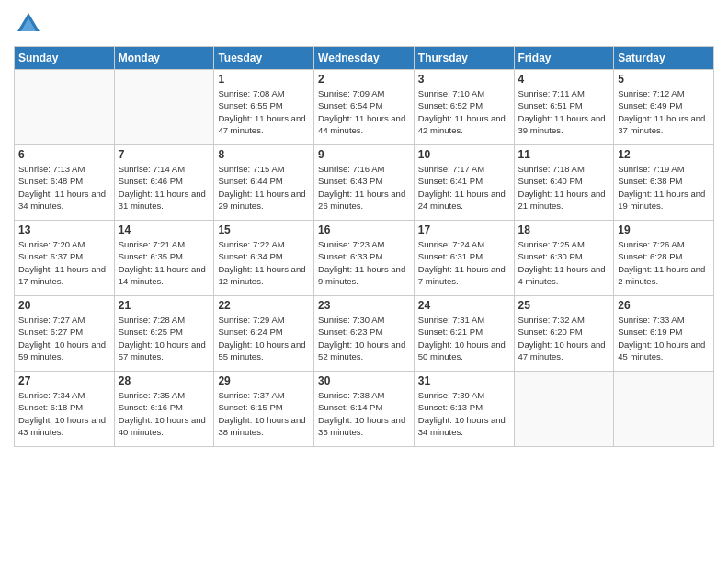  I want to click on days-of-week-row: SundayMondayTuesdayWednesdayThursdayFrid…, so click(364, 59).